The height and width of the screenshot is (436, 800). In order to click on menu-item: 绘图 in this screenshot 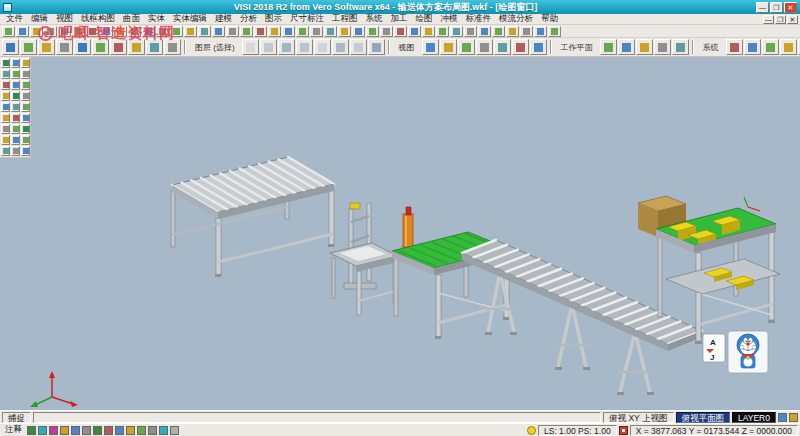, I will do `click(424, 19)`.